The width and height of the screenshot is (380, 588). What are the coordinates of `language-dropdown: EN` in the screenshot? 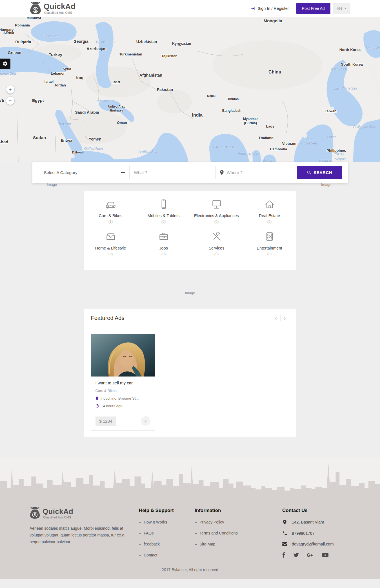 It's located at (341, 8).